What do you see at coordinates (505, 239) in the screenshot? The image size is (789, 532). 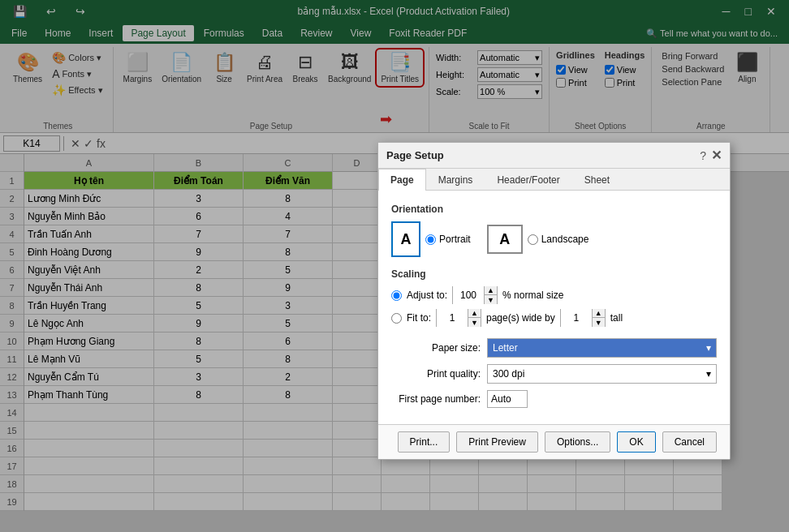 I see `landscape-icon: A` at bounding box center [505, 239].